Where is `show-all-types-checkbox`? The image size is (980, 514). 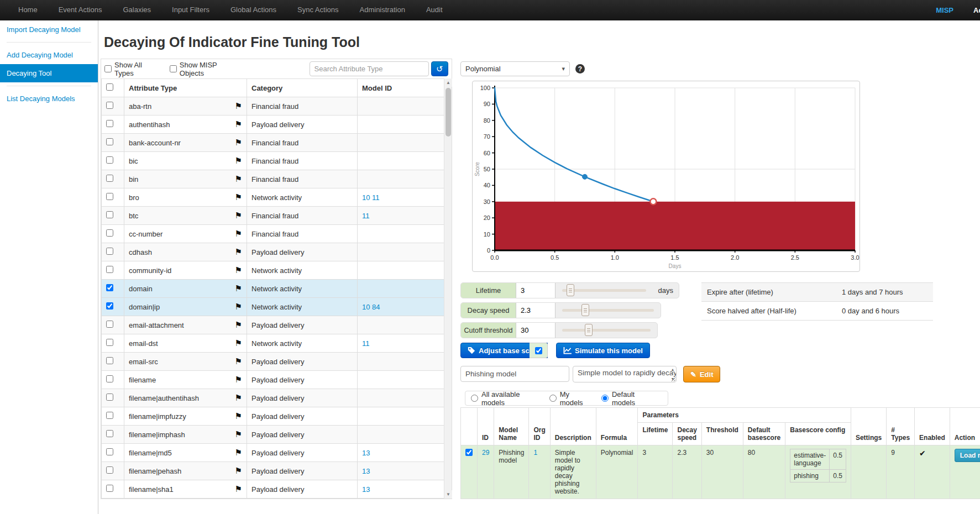 show-all-types-checkbox is located at coordinates (108, 69).